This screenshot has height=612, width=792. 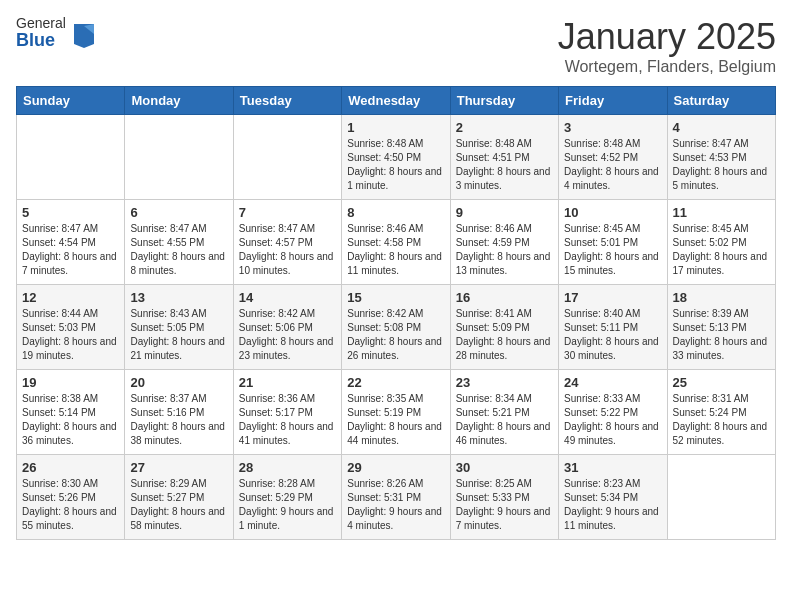 What do you see at coordinates (722, 212) in the screenshot?
I see `day-number: 11` at bounding box center [722, 212].